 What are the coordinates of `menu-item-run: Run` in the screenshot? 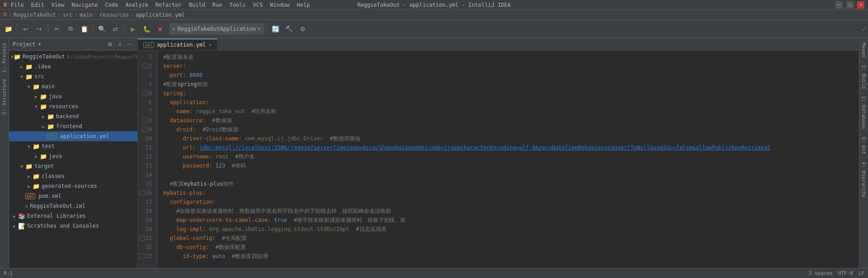 It's located at (217, 5).